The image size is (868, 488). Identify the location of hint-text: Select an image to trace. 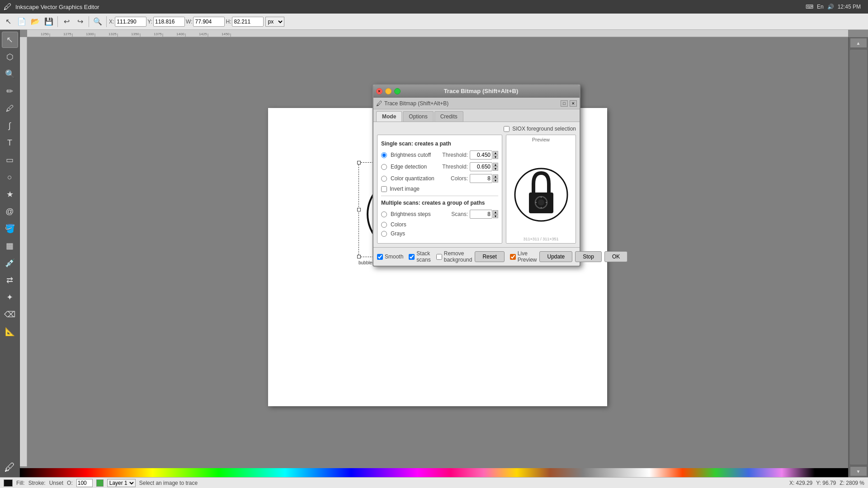
(462, 483).